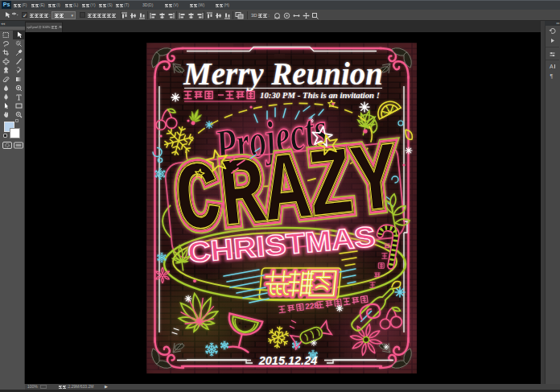  I want to click on svg-text: A, so click(552, 66).